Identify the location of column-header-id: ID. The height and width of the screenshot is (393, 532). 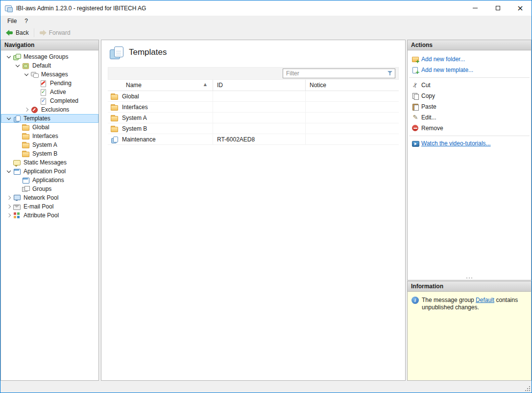
(260, 85).